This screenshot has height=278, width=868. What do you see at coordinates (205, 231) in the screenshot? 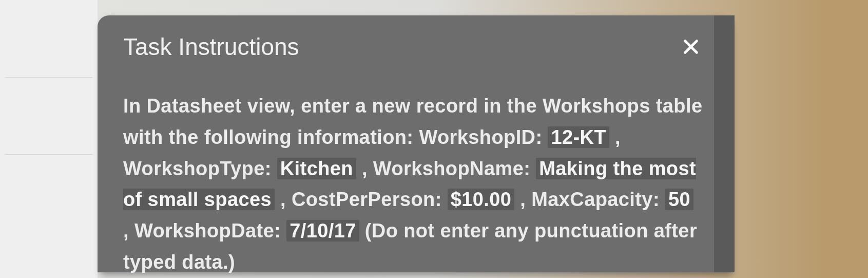
I see `body-text: , WorkshopDate:` at bounding box center [205, 231].